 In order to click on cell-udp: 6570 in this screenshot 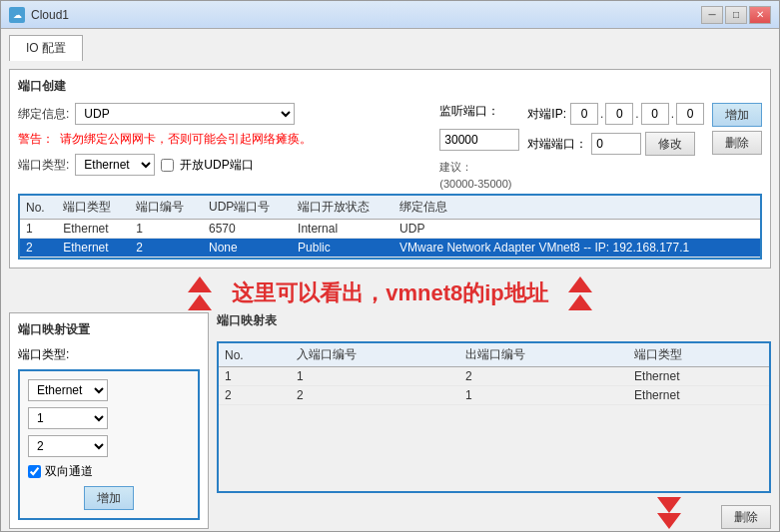, I will do `click(248, 230)`.